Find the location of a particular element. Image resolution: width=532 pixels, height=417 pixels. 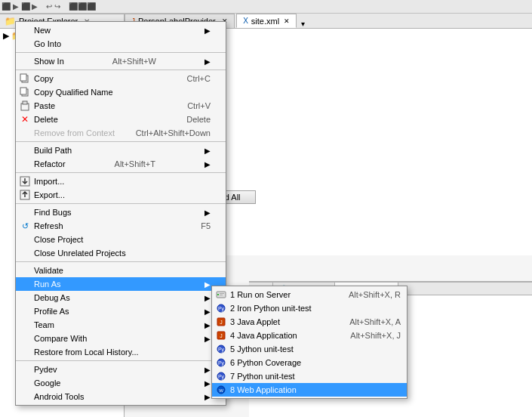

tab-close-2: ✕ is located at coordinates (287, 21).